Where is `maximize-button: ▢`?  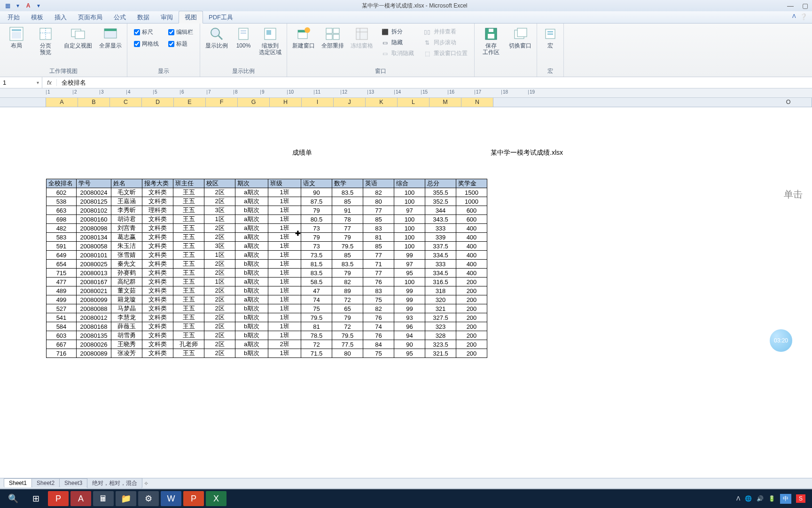 maximize-button: ▢ is located at coordinates (805, 6).